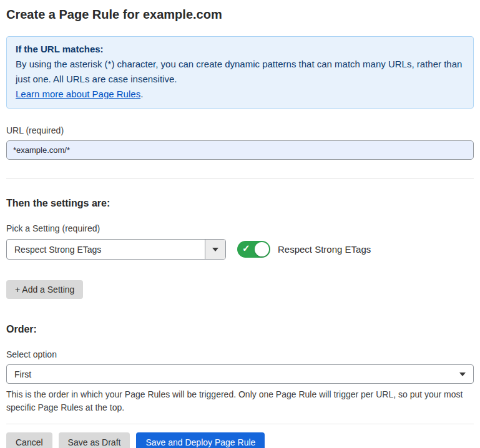 This screenshot has height=448, width=480. I want to click on save-deploy-button: Save and Deploy Page Rule, so click(200, 441).